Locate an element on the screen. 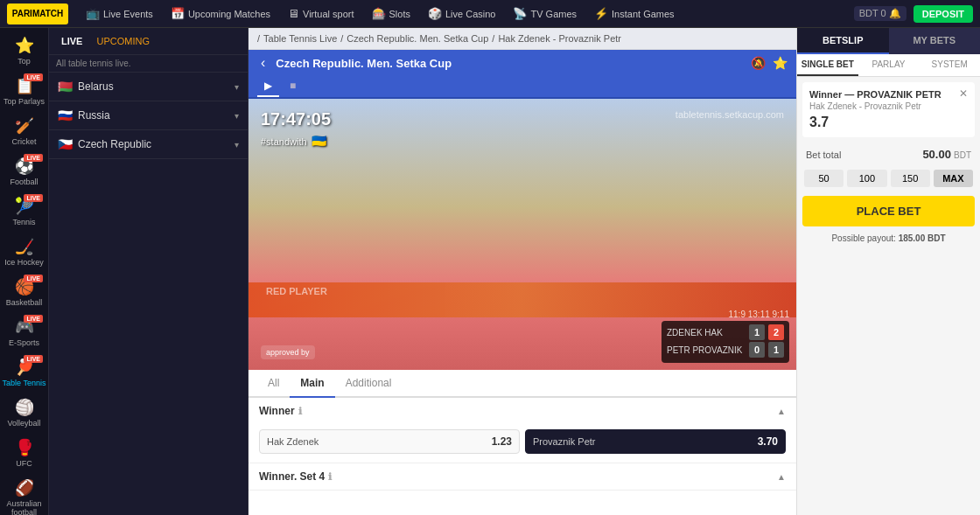  betslip-tab-betslip: BETSLIP is located at coordinates (844, 41).